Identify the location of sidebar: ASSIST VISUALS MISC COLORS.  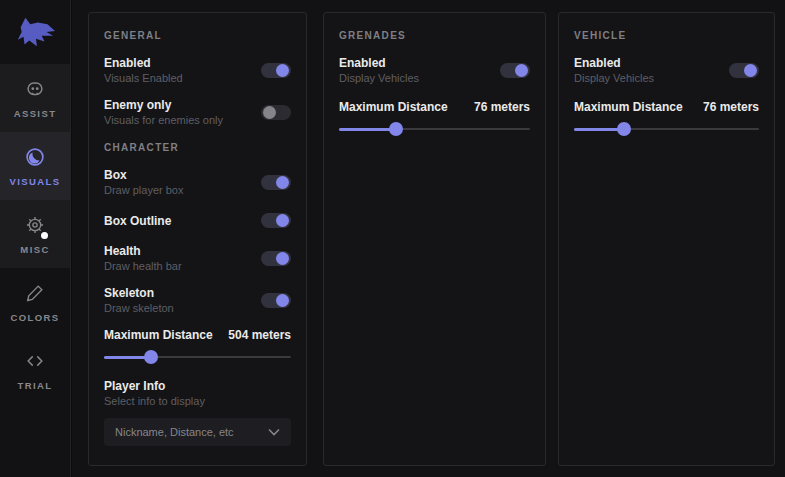
(36, 238).